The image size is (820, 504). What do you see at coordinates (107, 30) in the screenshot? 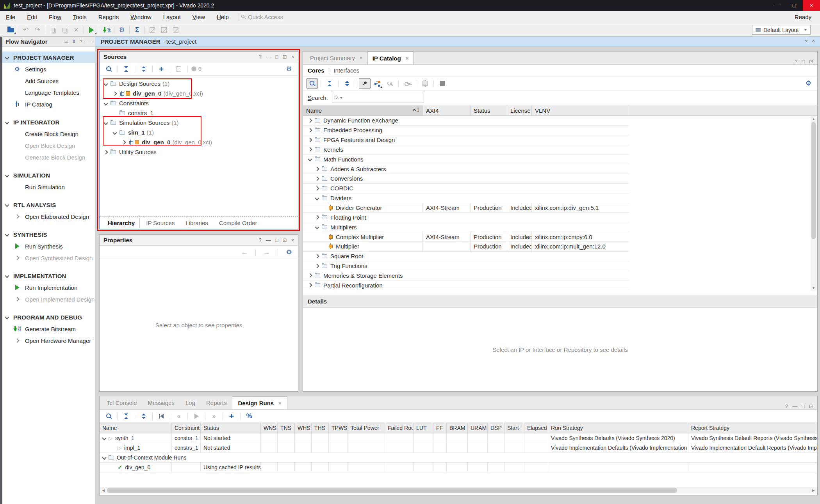
I see `generate-bitstream-button: 0110` at bounding box center [107, 30].